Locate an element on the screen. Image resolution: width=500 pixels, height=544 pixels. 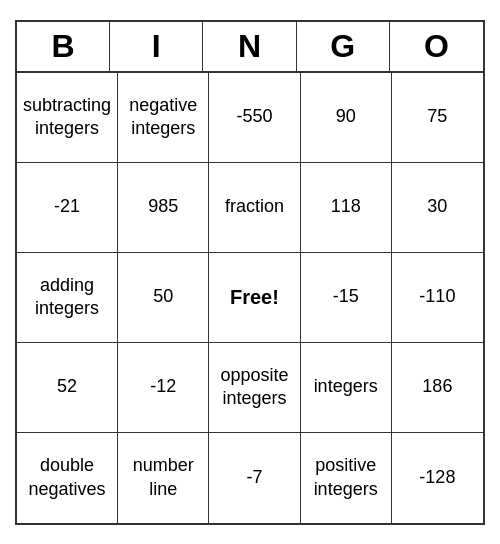
cell-text: double negatives is located at coordinates (67, 478).